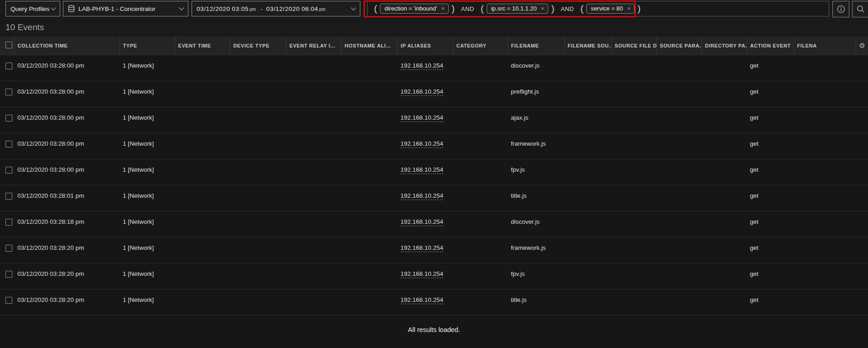  Describe the element at coordinates (610, 9) in the screenshot. I see `query-pill: service = 80×` at that location.